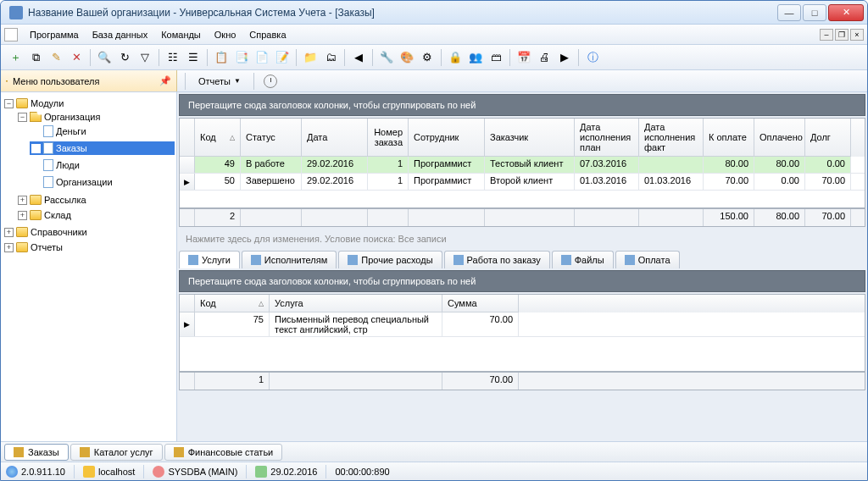 This screenshot has height=481, width=868. What do you see at coordinates (815, 13) in the screenshot?
I see `maximize-button: □` at bounding box center [815, 13].